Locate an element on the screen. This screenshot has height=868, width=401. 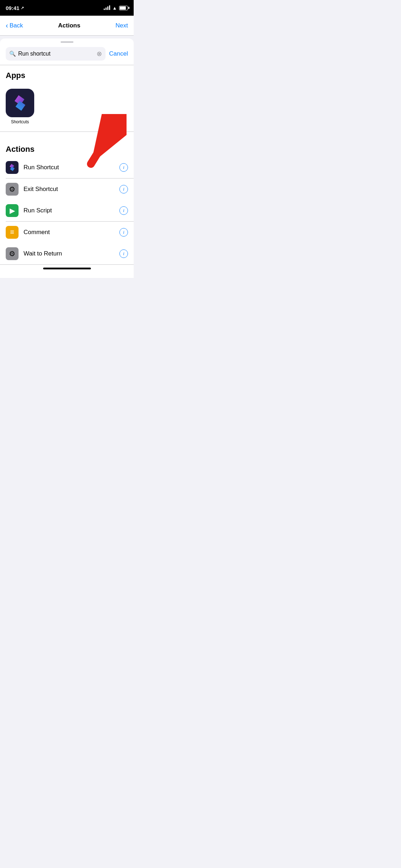
signal-icon is located at coordinates (107, 8).